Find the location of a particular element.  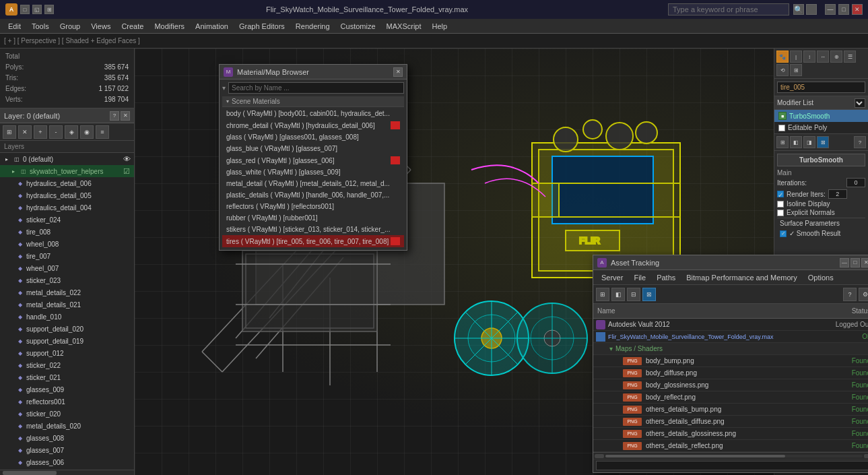

layer-item: ◆ tire_008 is located at coordinates (67, 232).